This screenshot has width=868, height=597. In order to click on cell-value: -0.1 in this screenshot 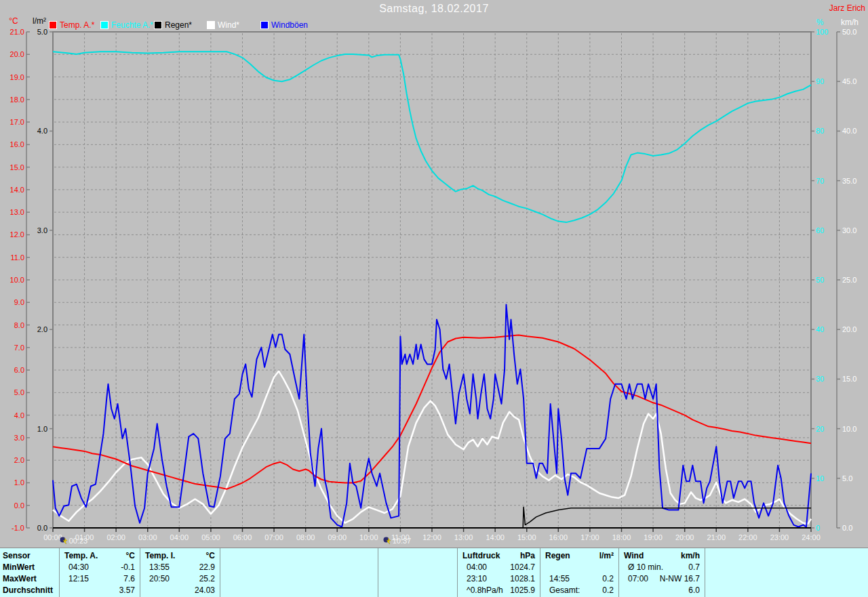, I will do `click(127, 568)`.